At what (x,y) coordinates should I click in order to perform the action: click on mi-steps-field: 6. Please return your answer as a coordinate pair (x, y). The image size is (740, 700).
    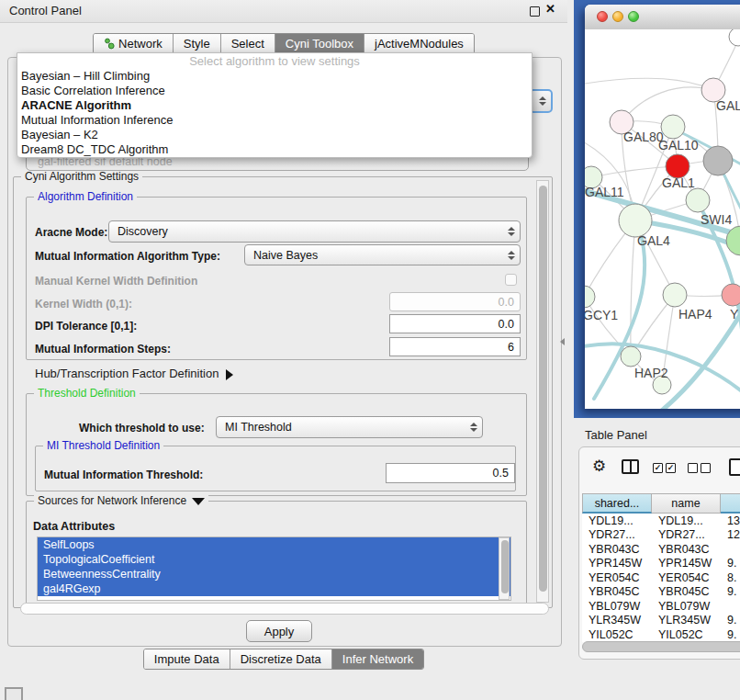
    Looking at the image, I should click on (455, 347).